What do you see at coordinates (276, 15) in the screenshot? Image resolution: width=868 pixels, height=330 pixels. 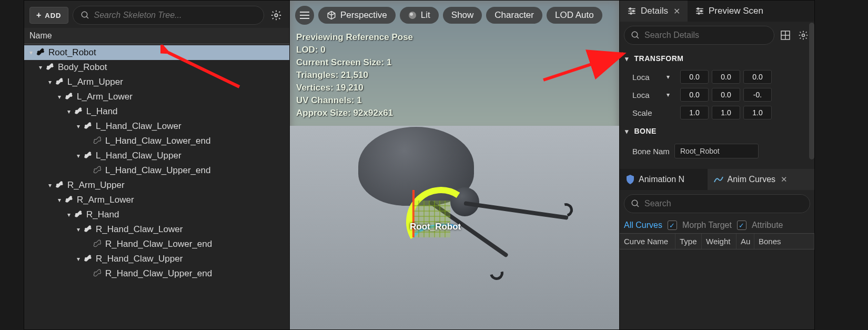 I see `gear-icon` at bounding box center [276, 15].